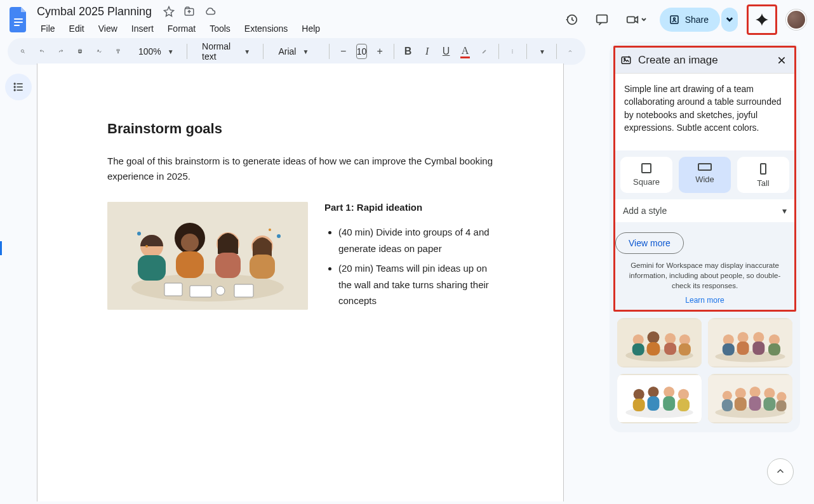  Describe the element at coordinates (220, 29) in the screenshot. I see `menu-tools: Tools` at that location.